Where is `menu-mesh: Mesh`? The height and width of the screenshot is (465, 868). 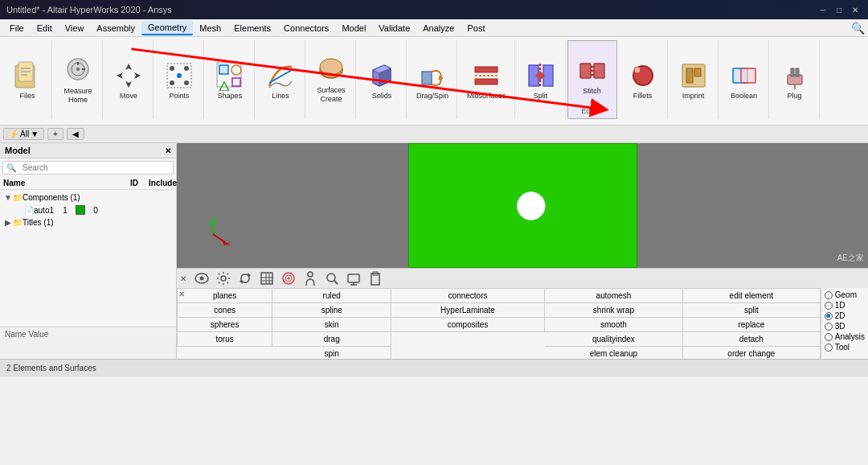 menu-mesh: Mesh is located at coordinates (211, 28).